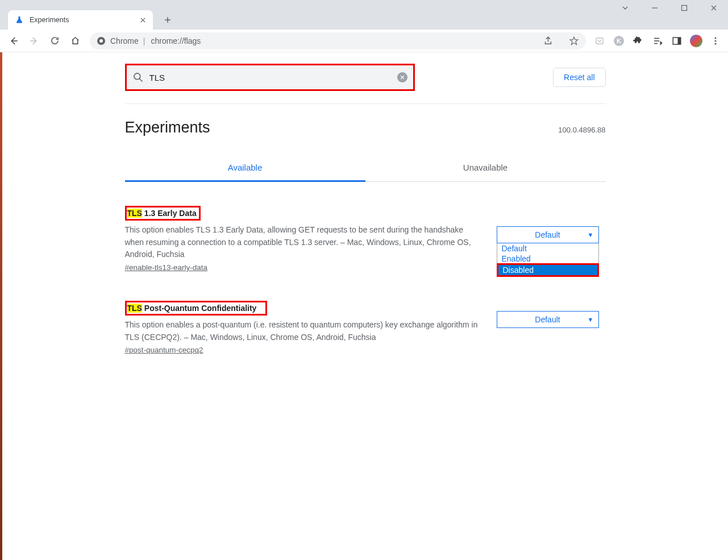  What do you see at coordinates (124, 41) in the screenshot?
I see `site-label: Chrome` at bounding box center [124, 41].